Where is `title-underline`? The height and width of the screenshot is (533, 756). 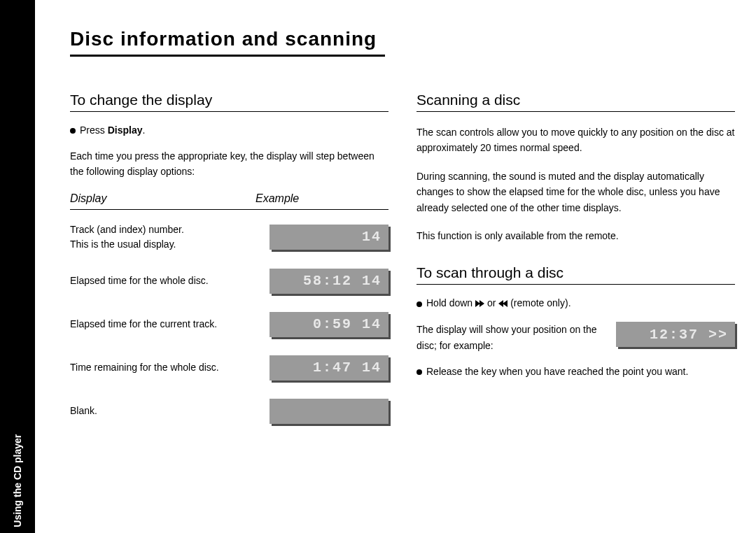 title-underline is located at coordinates (227, 56).